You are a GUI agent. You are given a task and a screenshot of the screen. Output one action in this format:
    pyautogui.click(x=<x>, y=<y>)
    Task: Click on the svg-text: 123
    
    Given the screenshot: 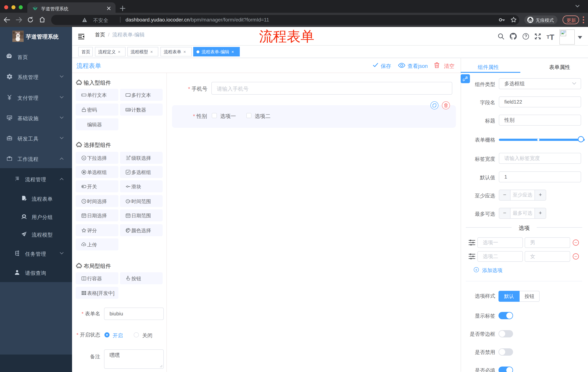 What is the action you would take?
    pyautogui.click(x=128, y=110)
    